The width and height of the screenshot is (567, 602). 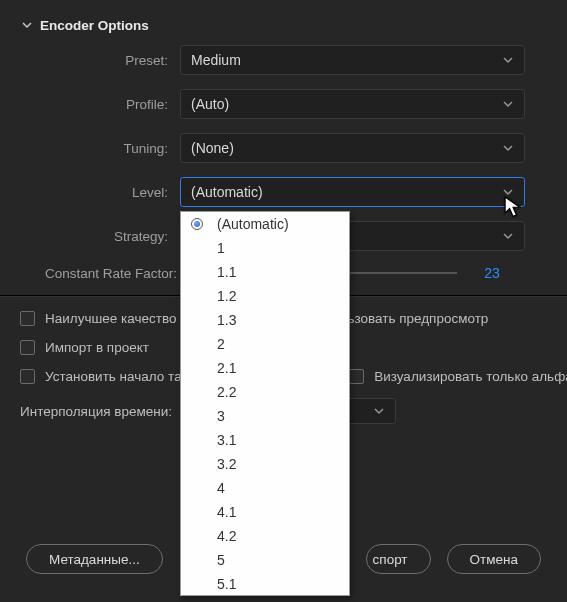 I want to click on level-option: 3.2, so click(x=265, y=464).